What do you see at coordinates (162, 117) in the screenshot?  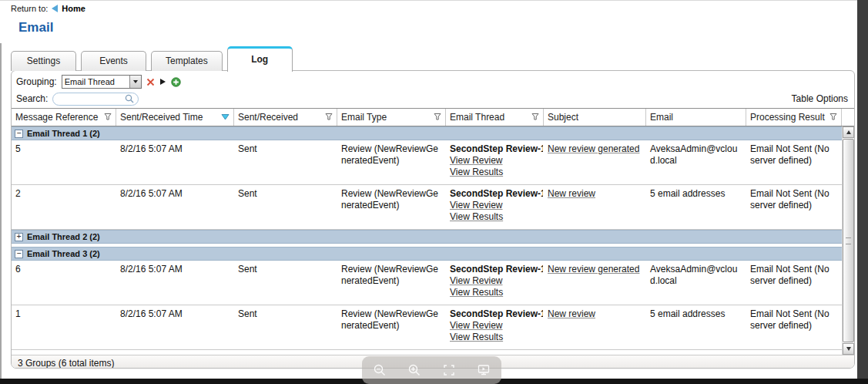 I see `column-header-label: Sent/Received Time` at bounding box center [162, 117].